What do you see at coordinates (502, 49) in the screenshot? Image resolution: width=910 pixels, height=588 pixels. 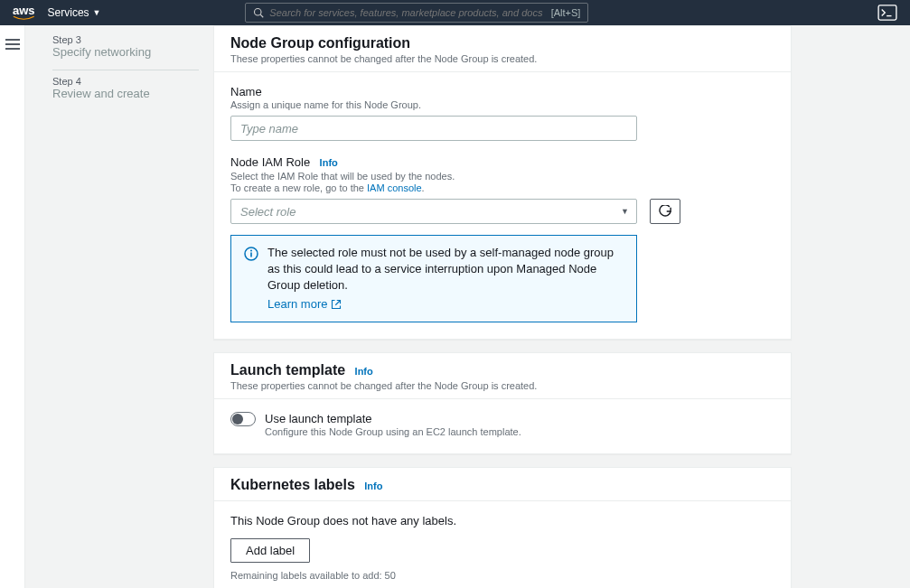 I see `panel-header: Node Group configuration These propertie…` at bounding box center [502, 49].